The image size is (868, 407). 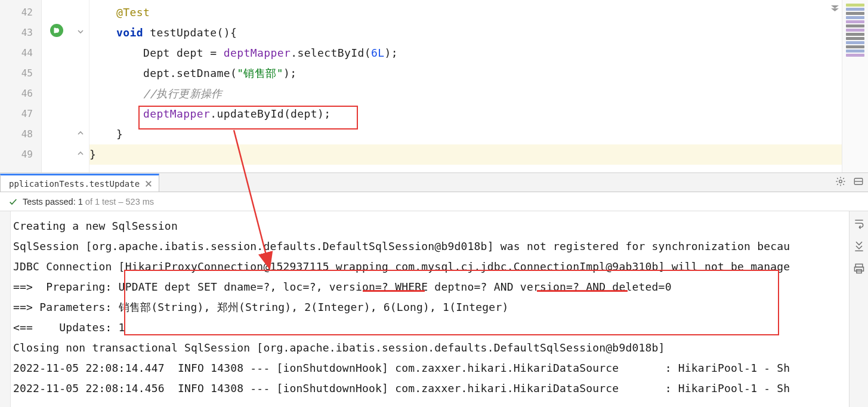 What do you see at coordinates (20, 155) in the screenshot?
I see `line-number: 49` at bounding box center [20, 155].